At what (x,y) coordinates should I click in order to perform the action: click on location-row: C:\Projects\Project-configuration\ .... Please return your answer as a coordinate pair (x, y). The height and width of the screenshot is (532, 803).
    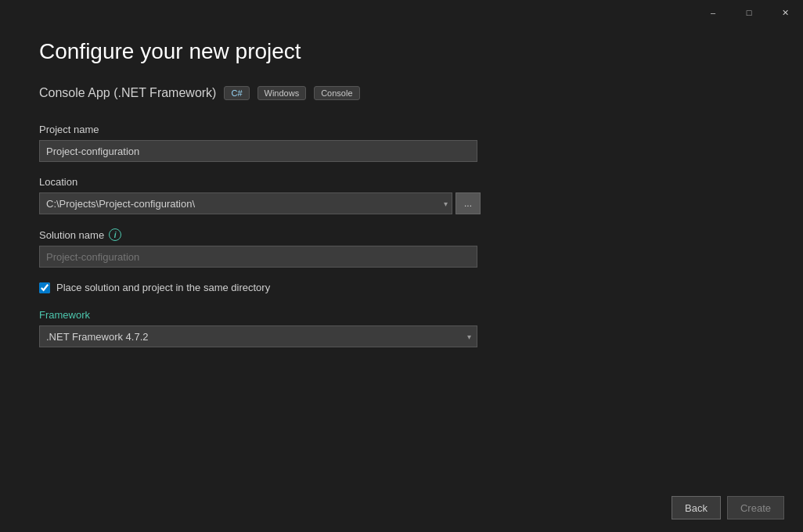
    Looking at the image, I should click on (402, 203).